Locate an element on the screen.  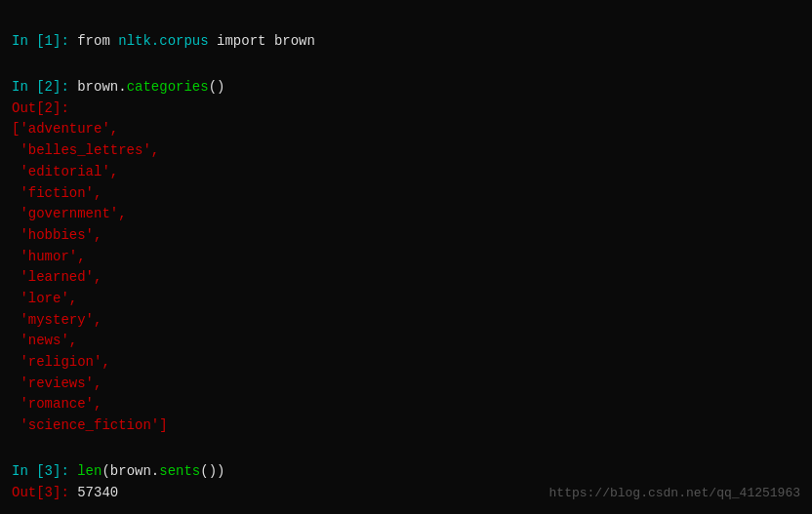
code-module-1: nltk.corpus is located at coordinates (163, 42).